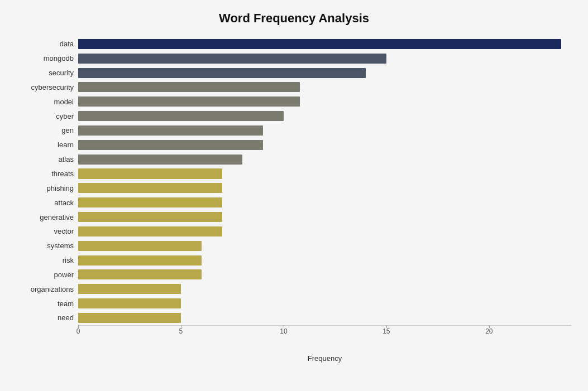 The width and height of the screenshot is (588, 391). I want to click on bar-row: generative, so click(294, 217).